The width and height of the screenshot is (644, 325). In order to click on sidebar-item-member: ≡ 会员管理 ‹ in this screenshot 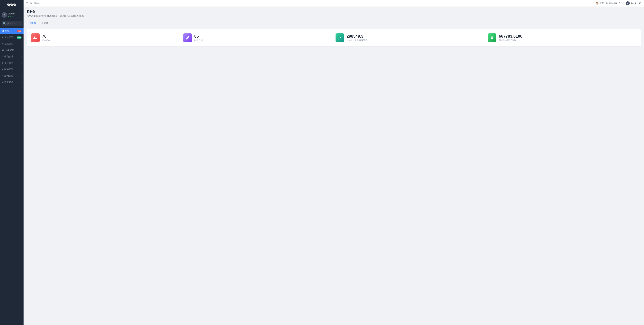, I will do `click(12, 56)`.